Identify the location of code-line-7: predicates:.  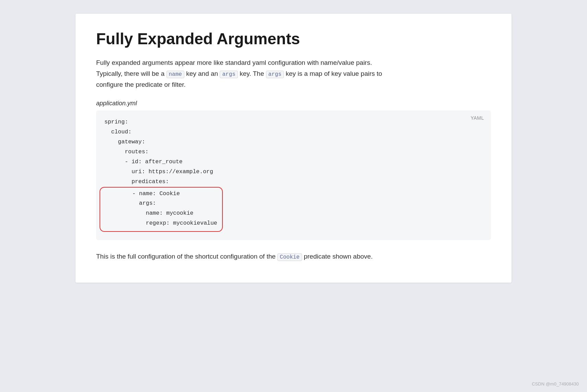
(137, 182).